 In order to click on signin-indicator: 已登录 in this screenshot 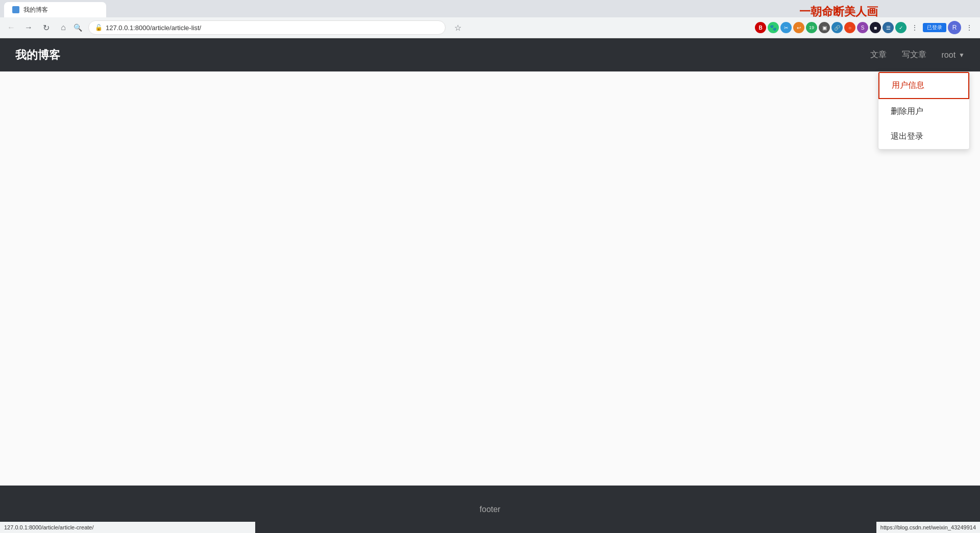, I will do `click(935, 28)`.